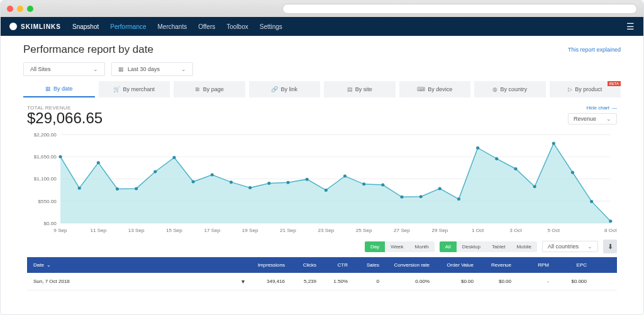 The image size is (644, 315). I want to click on th-conversion: Conversion rate, so click(404, 265).